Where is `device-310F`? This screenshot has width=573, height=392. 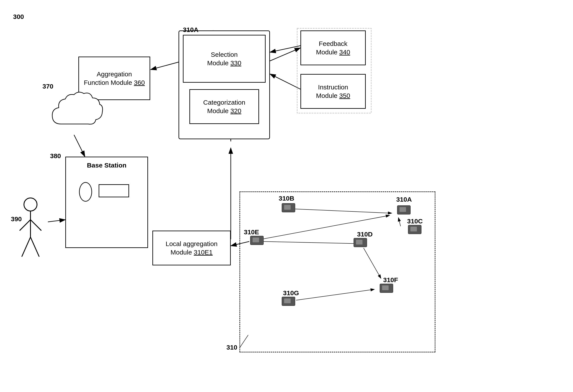
device-310F is located at coordinates (386, 288).